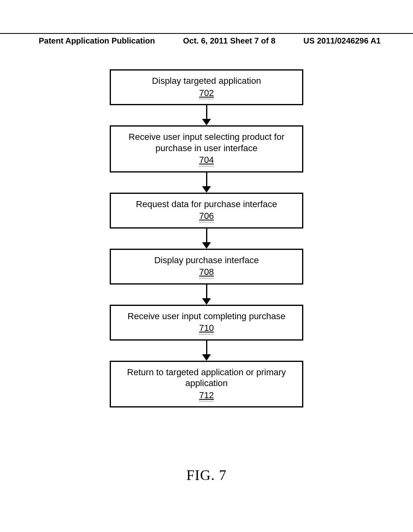  I want to click on step-text: Display targeted application, so click(206, 81).